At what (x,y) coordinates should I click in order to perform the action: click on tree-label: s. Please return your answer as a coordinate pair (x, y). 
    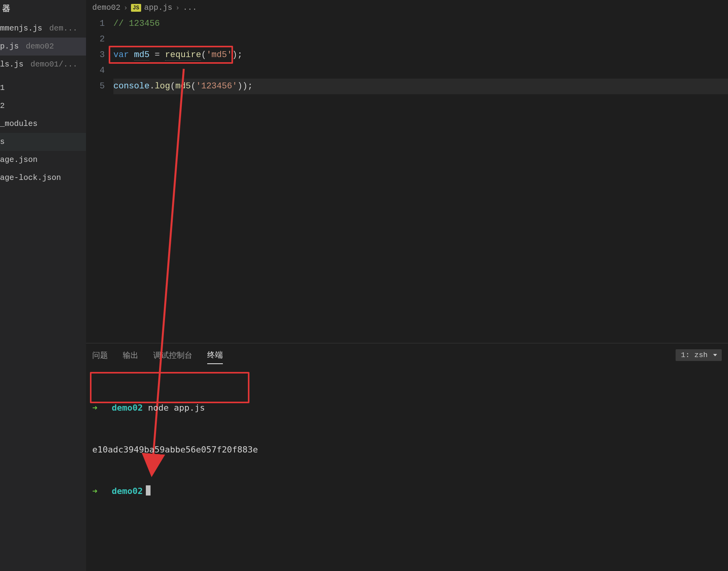
    Looking at the image, I should click on (2, 142).